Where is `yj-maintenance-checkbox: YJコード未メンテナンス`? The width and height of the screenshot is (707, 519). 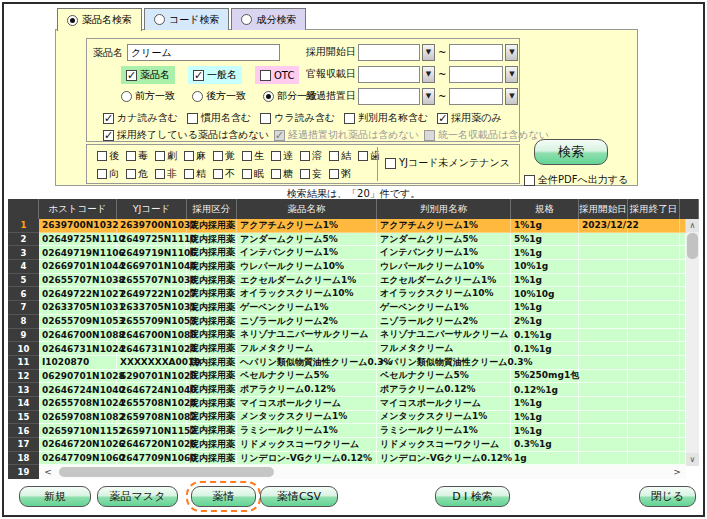
yj-maintenance-checkbox: YJコード未メンテナンス is located at coordinates (448, 163).